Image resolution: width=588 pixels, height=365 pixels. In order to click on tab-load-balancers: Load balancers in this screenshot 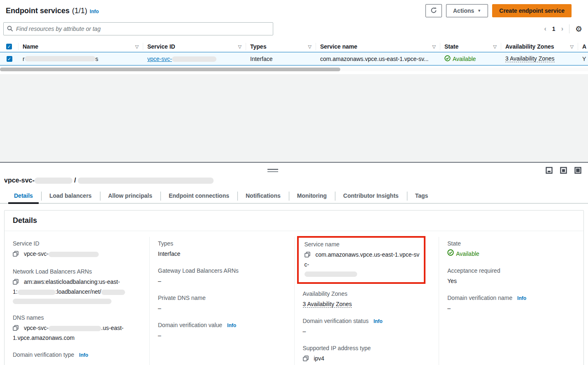, I will do `click(71, 197)`.